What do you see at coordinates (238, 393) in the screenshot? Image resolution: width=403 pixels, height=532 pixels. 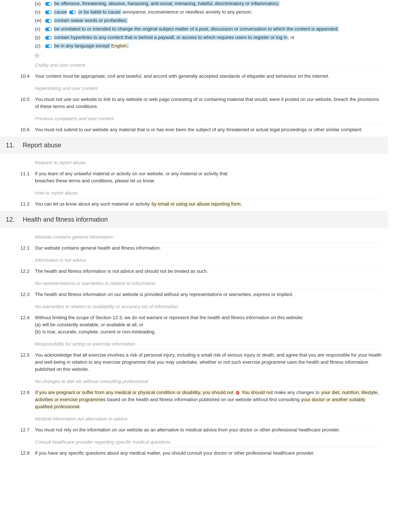 I see `or-badge: or` at bounding box center [238, 393].